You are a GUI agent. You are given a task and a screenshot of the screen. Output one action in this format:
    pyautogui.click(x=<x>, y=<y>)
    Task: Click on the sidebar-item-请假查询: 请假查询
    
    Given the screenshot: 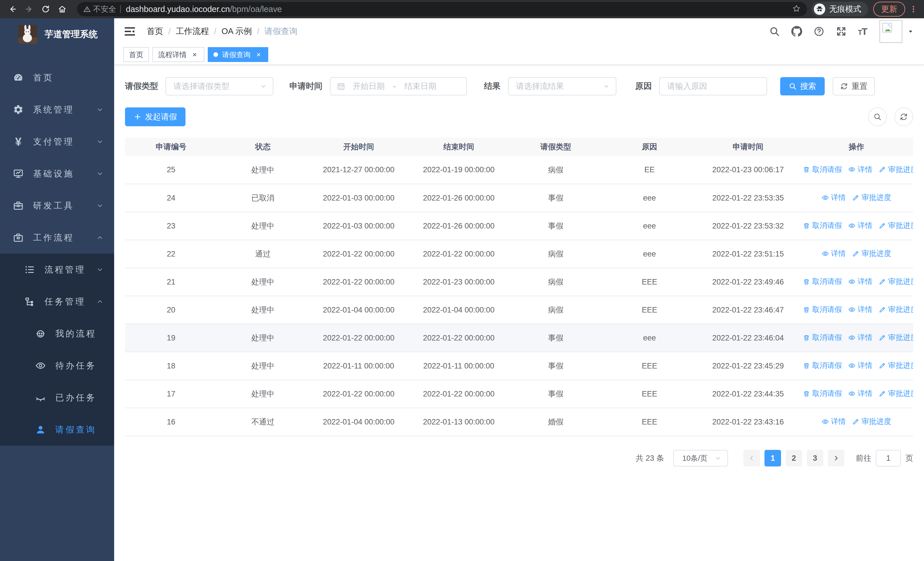 What is the action you would take?
    pyautogui.click(x=57, y=429)
    